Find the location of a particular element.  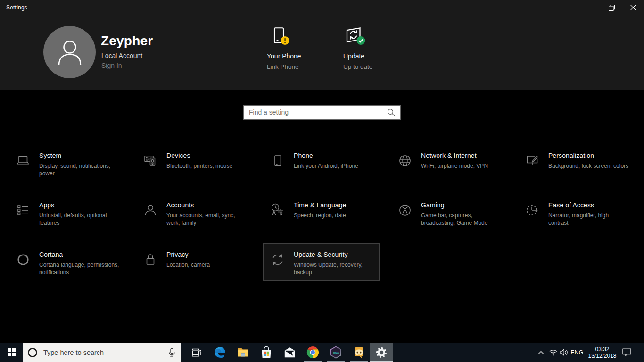

category-description: Link your Android, iPhone is located at coordinates (334, 166).